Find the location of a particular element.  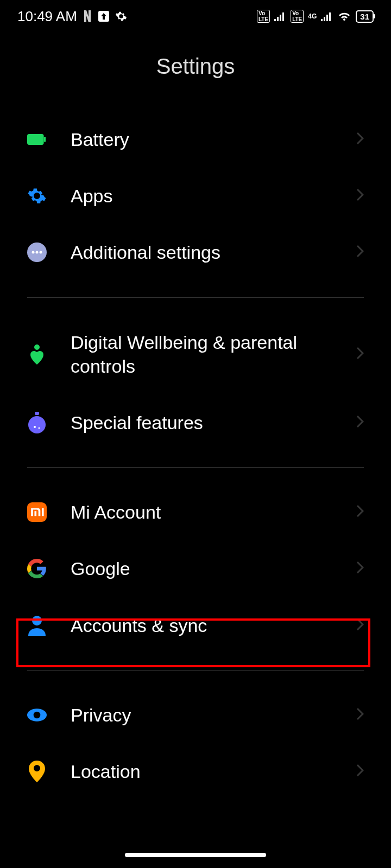

gear-icon is located at coordinates (121, 16).